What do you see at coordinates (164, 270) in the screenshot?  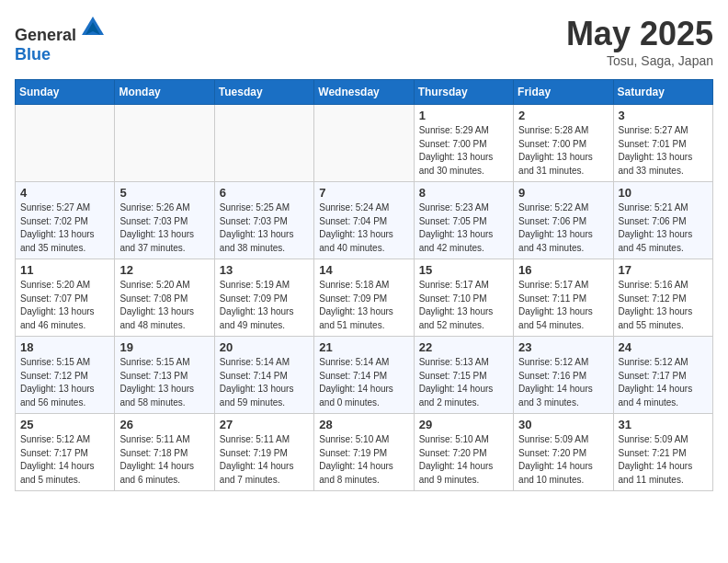 I see `day-number: 12` at bounding box center [164, 270].